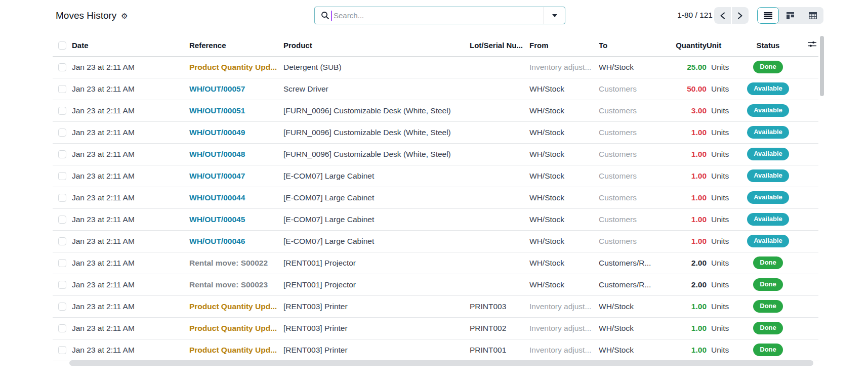  What do you see at coordinates (229, 263) in the screenshot?
I see `reference-link: Rental move: S00022` at bounding box center [229, 263].